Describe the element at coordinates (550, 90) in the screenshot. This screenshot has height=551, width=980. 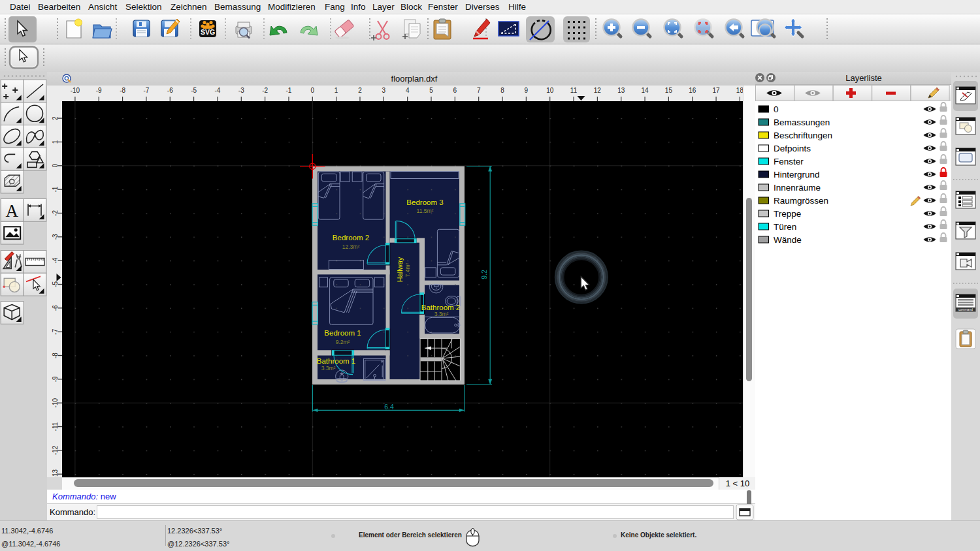
I see `svg-text: 10` at that location.